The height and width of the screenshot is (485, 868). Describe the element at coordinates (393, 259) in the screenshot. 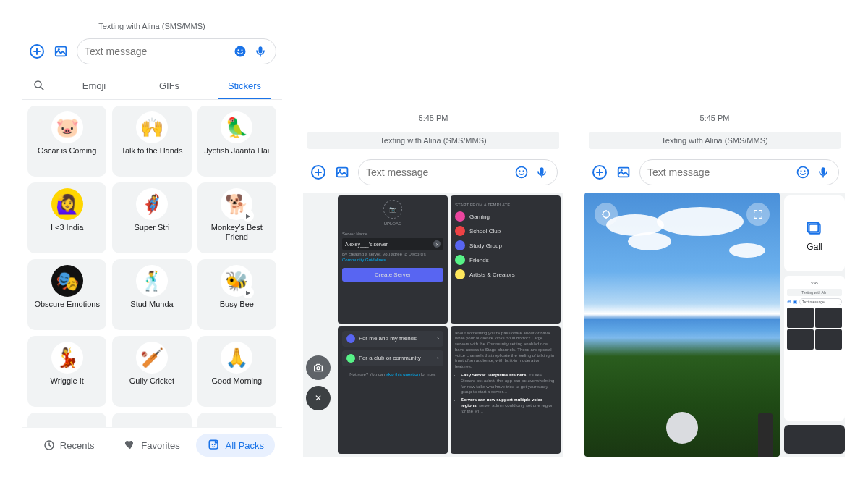

I see `gallery-thumb: 📷 UPLOAD Server Name Alexey___'s server …` at that location.